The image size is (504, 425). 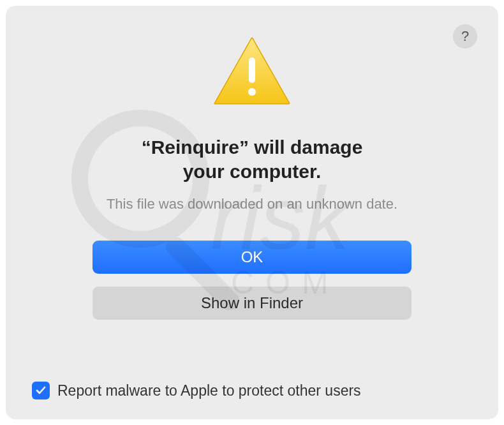 I want to click on check-icon, so click(x=41, y=391).